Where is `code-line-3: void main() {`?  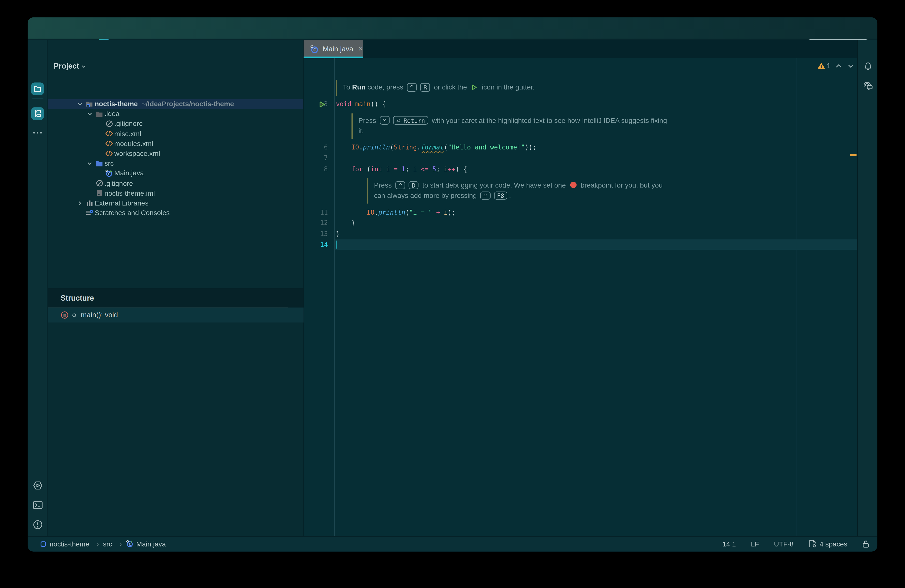 code-line-3: void main() { is located at coordinates (361, 104).